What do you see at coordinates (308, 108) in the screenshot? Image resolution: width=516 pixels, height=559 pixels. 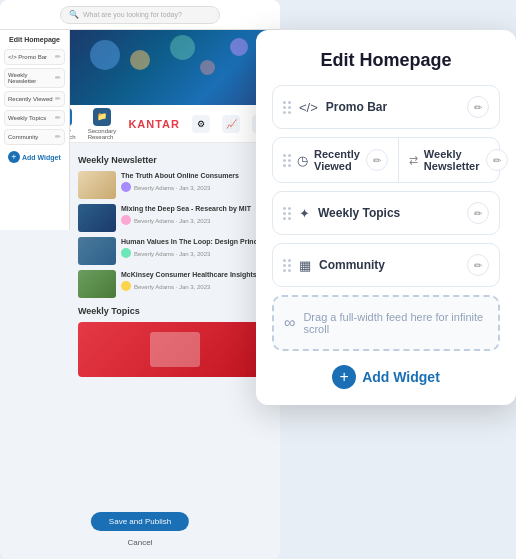 I see `promo-bar-icon: </>` at bounding box center [308, 108].